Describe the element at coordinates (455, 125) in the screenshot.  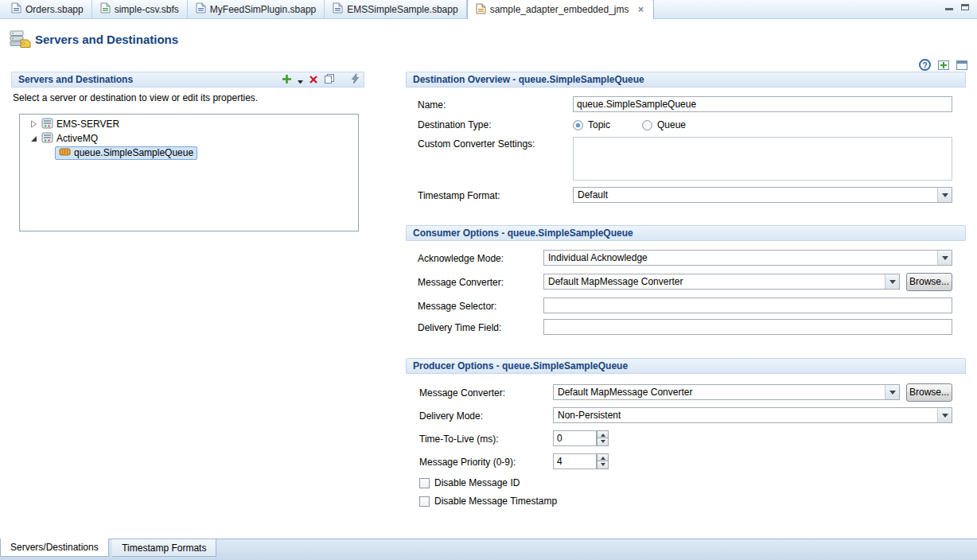
I see `destination-type-label: Destination Type:` at that location.